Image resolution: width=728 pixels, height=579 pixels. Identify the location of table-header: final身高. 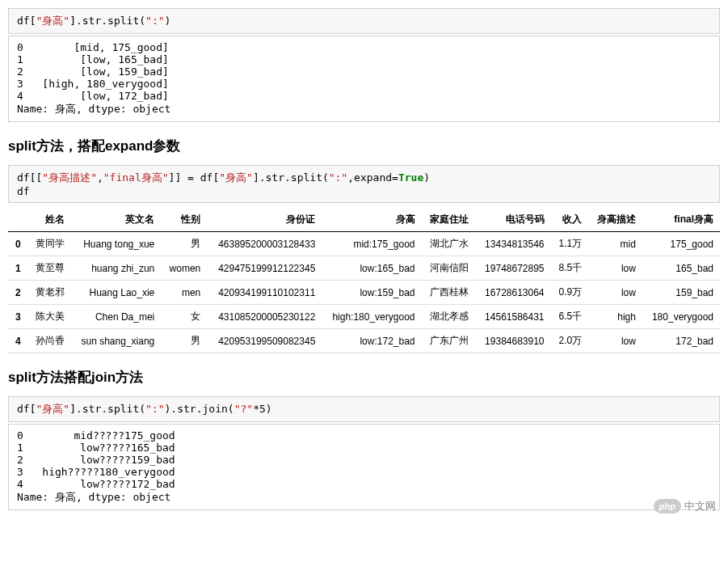
(681, 220).